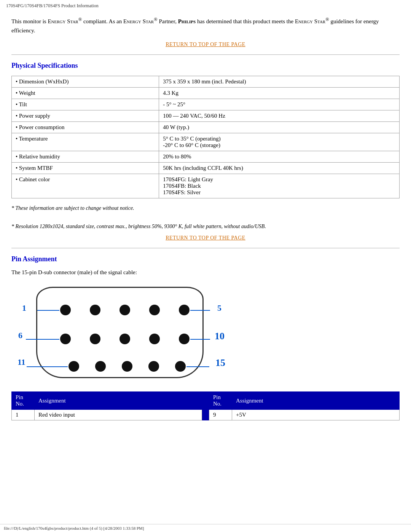 Image resolution: width=411 pixels, height=532 pixels. Describe the element at coordinates (304, 401) in the screenshot. I see `pin-table-right-header-row: PinNo. Assignment` at that location.